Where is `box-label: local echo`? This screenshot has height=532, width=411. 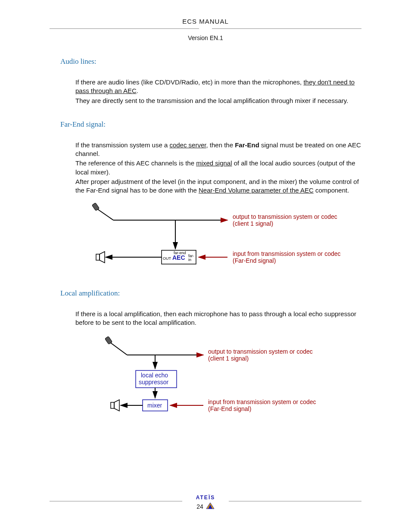
box-label: local echo is located at coordinates (154, 375).